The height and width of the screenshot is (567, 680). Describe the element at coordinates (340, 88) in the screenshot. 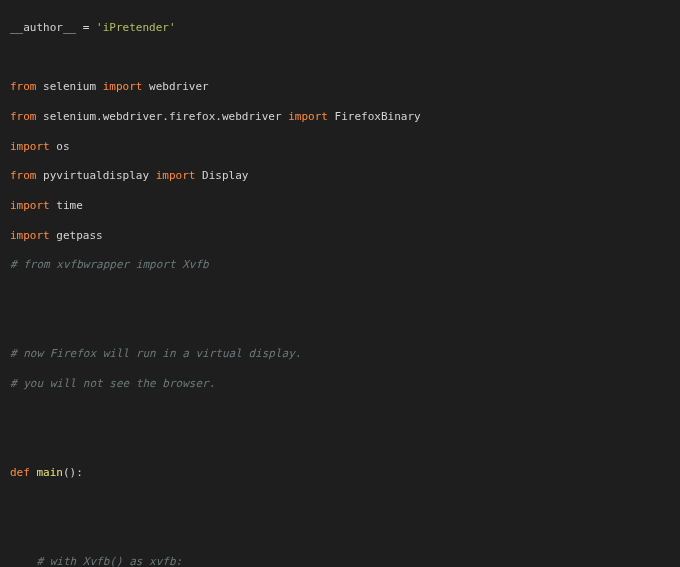

I see `code-line: from selenium import webdriver` at that location.